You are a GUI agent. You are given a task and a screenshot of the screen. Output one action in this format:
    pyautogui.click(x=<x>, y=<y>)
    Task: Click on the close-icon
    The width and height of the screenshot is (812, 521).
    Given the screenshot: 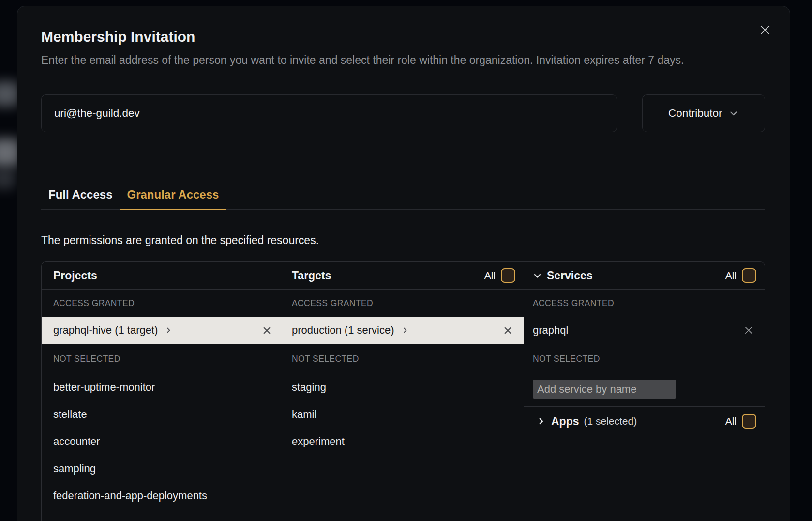 What is the action you would take?
    pyautogui.click(x=765, y=30)
    